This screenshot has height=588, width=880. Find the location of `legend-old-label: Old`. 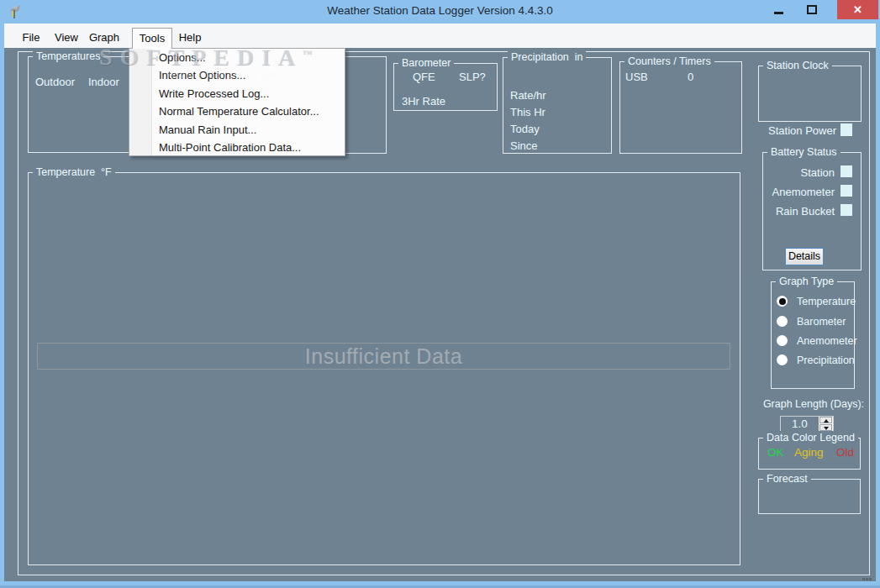

legend-old-label: Old is located at coordinates (846, 452).